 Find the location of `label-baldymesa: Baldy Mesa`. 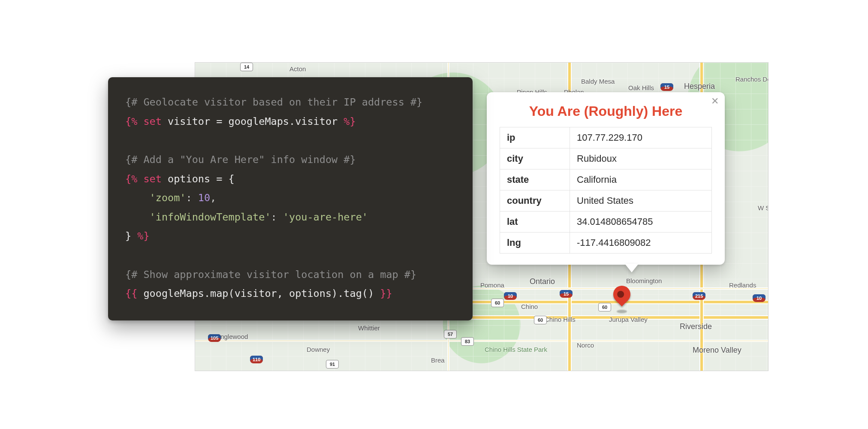

label-baldymesa: Baldy Mesa is located at coordinates (598, 82).